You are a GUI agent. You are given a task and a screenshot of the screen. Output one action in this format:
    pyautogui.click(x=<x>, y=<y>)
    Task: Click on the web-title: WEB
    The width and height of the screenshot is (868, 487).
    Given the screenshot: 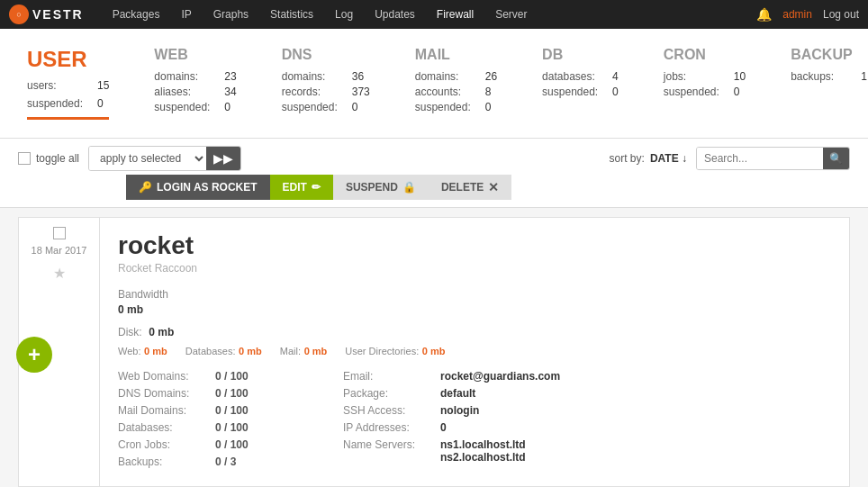 What is the action you would take?
    pyautogui.click(x=194, y=55)
    